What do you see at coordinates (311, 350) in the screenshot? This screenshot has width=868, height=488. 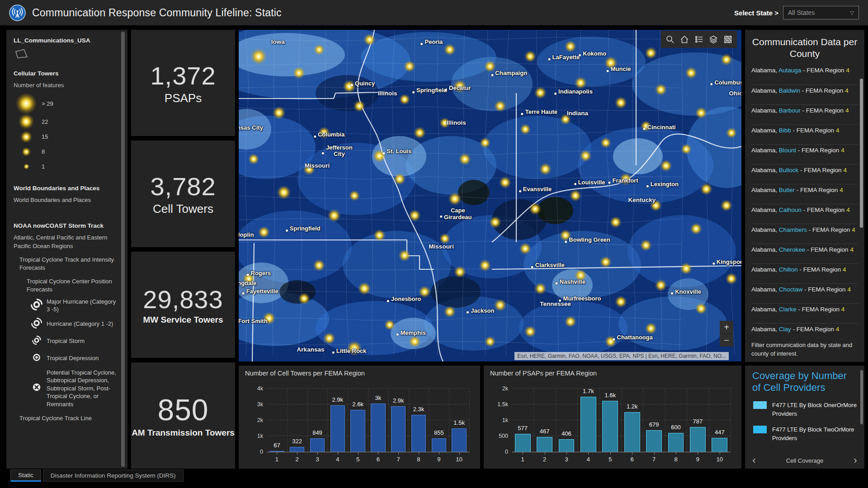 I see `state-label: Arkansas` at bounding box center [311, 350].